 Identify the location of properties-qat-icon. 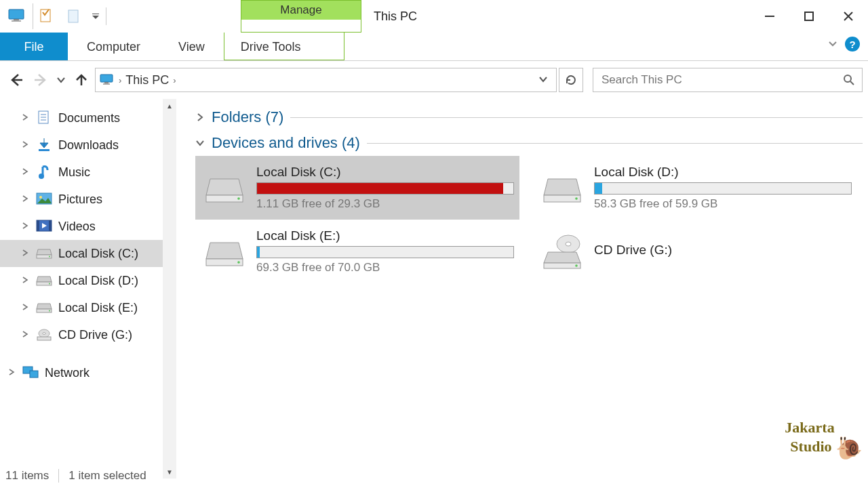
(45, 16).